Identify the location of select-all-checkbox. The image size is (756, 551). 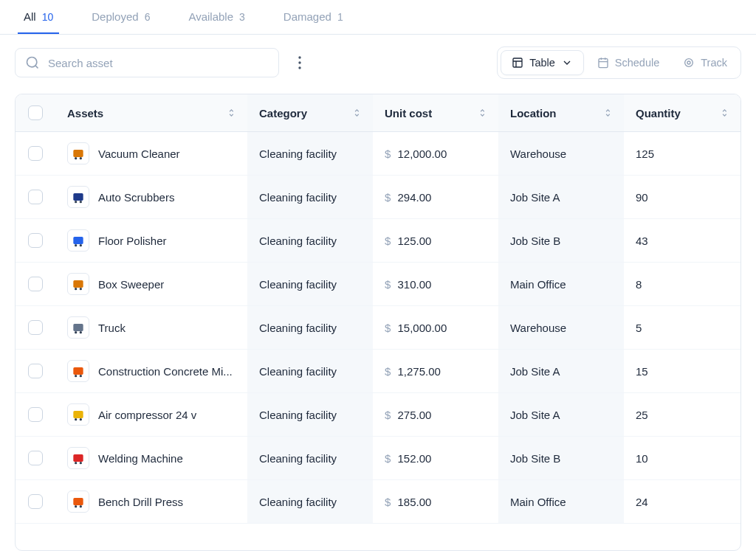
(35, 113).